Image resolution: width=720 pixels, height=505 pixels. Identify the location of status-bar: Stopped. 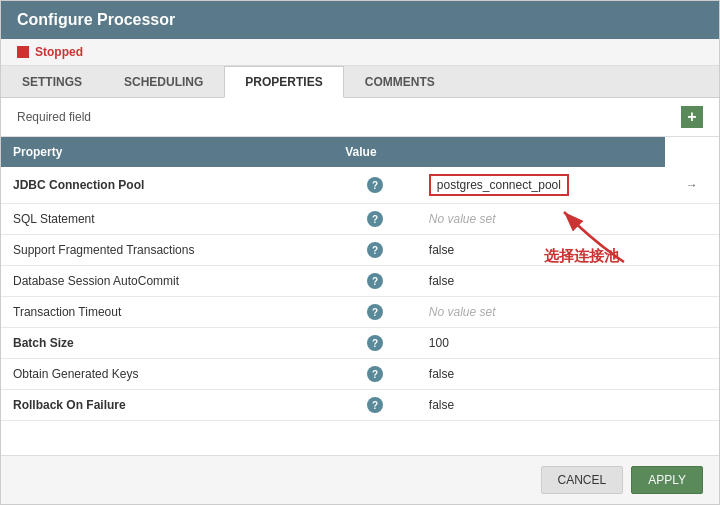
(360, 52).